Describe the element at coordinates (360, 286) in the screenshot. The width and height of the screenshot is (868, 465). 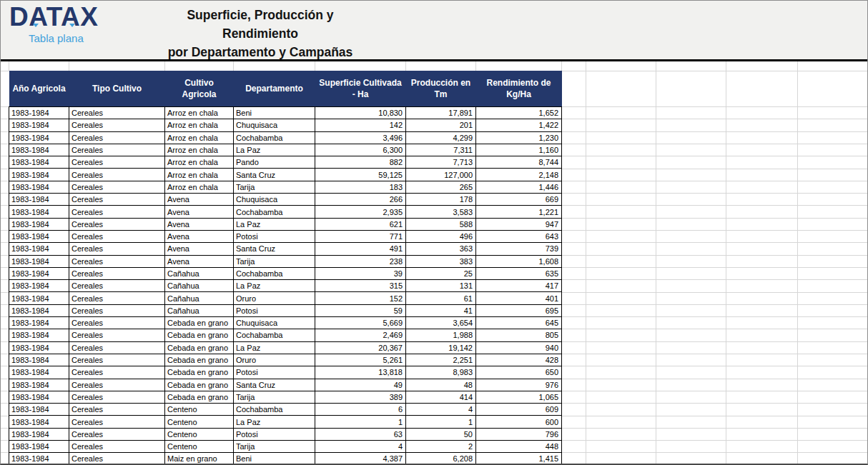
I see `table-cell: 315` at that location.